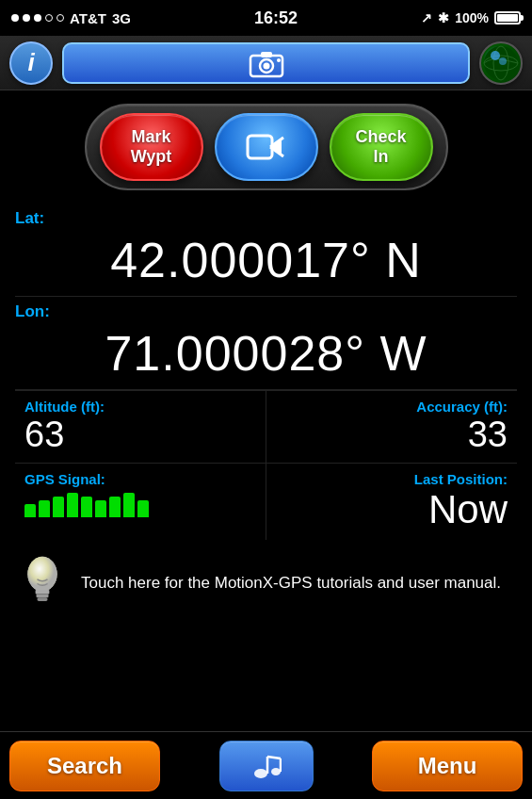  Describe the element at coordinates (266, 147) in the screenshot. I see `action-row: Mark Wypt Check In` at that location.